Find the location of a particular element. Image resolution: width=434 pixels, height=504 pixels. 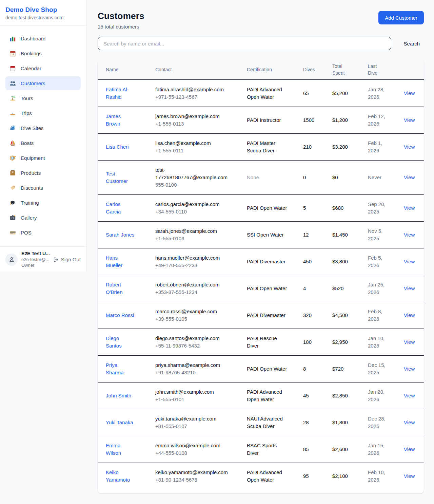

sidebar-item-label: Boats is located at coordinates (27, 143).